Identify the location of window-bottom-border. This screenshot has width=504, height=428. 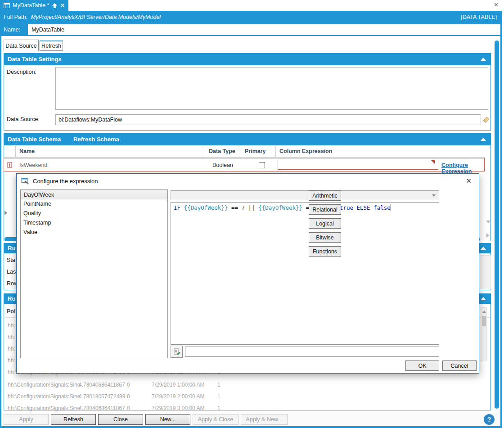
(251, 427).